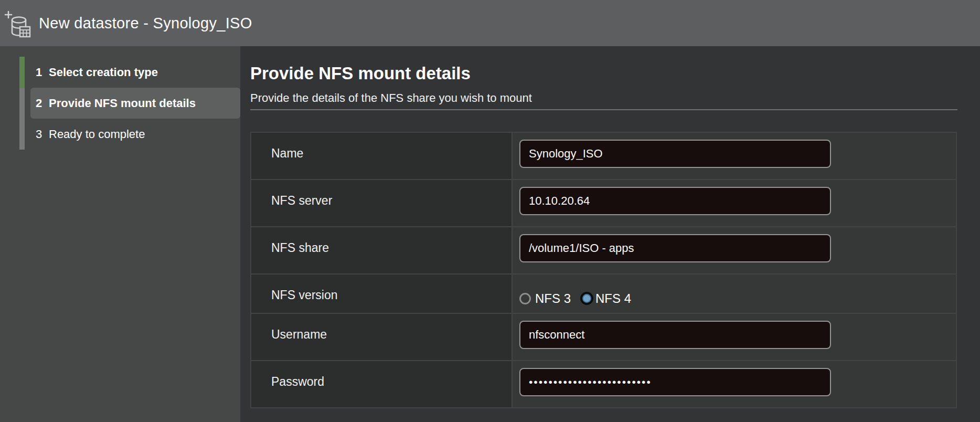  I want to click on step-ready-to-complete: 3 Ready to complete, so click(135, 134).